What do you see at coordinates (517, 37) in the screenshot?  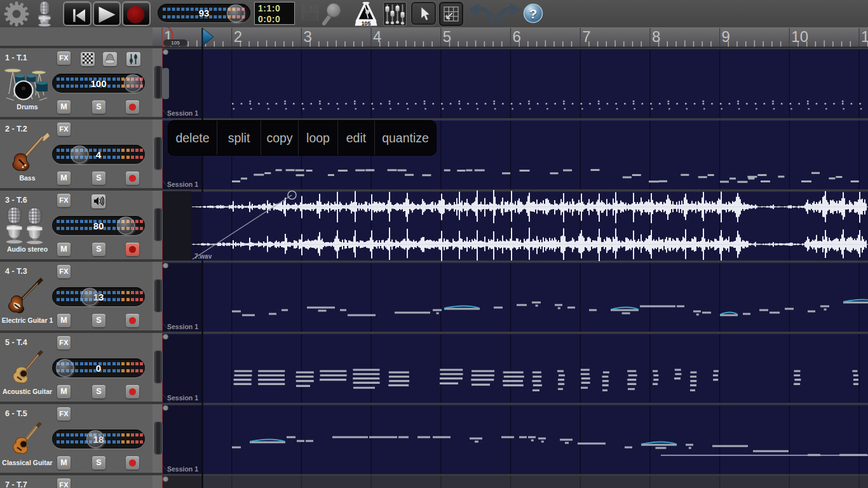 I see `svg-text: 6` at bounding box center [517, 37].